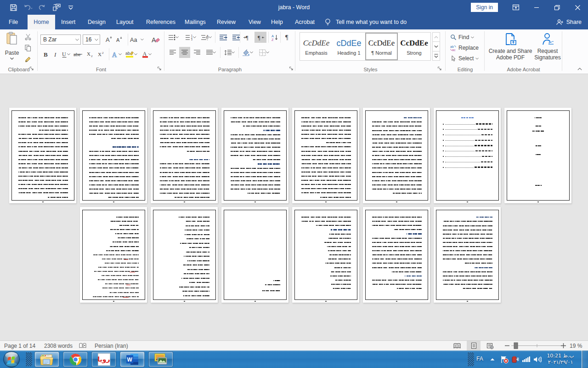  I want to click on font-dialog-launcher, so click(160, 69).